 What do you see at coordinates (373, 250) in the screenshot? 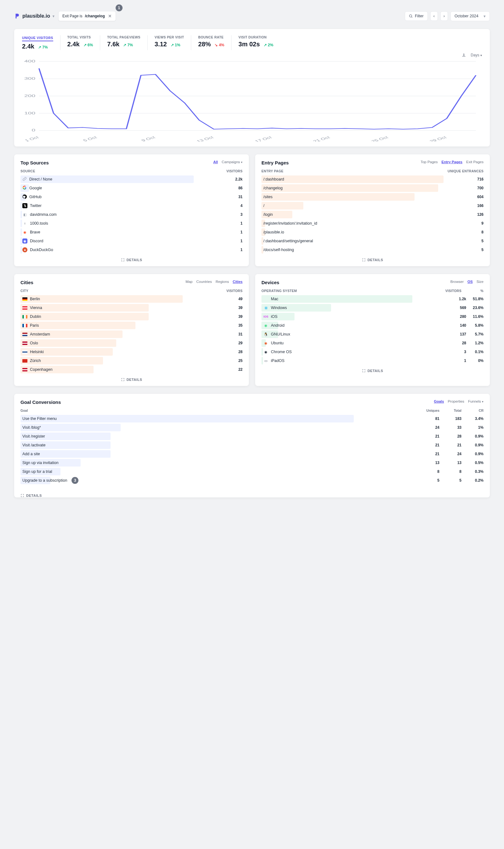
I see `entry-page-row: /docs/self-hosting 5` at bounding box center [373, 250].